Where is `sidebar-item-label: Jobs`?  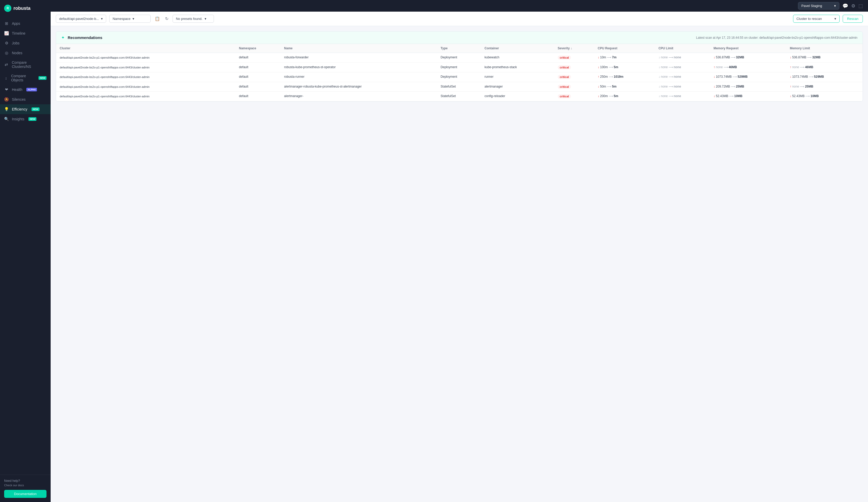
sidebar-item-label: Jobs is located at coordinates (16, 43).